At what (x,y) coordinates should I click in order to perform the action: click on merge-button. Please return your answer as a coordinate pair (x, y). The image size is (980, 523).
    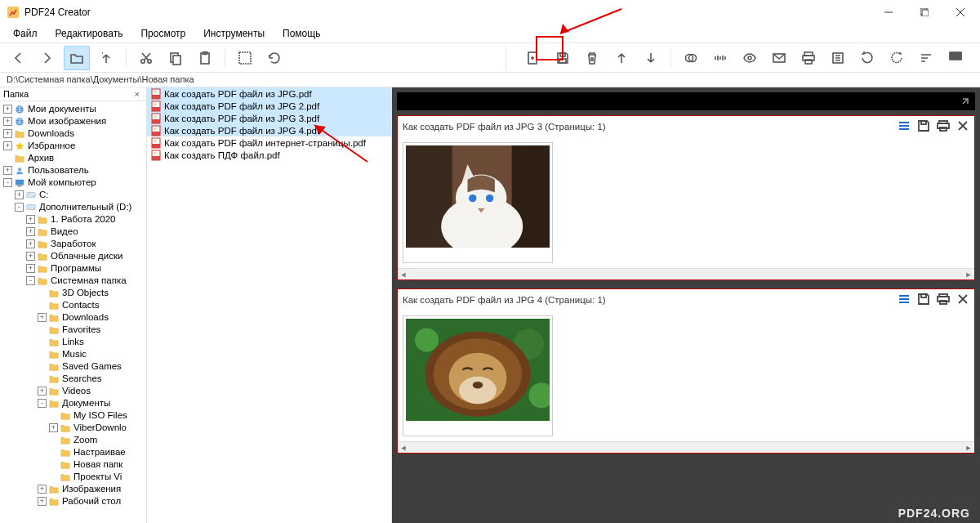
    Looking at the image, I should click on (691, 58).